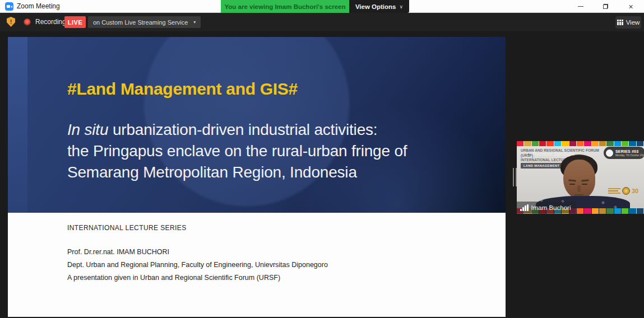  I want to click on person-face, so click(580, 179).